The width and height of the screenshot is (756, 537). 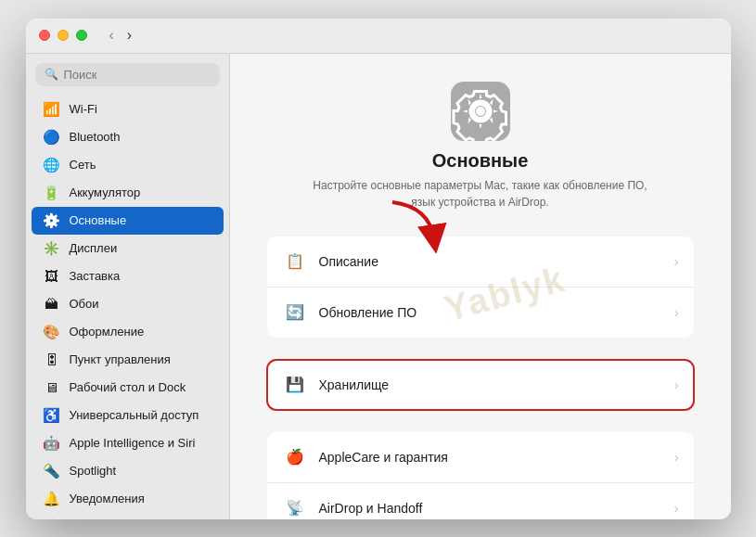 I want to click on siri-icon: 🤖, so click(x=52, y=443).